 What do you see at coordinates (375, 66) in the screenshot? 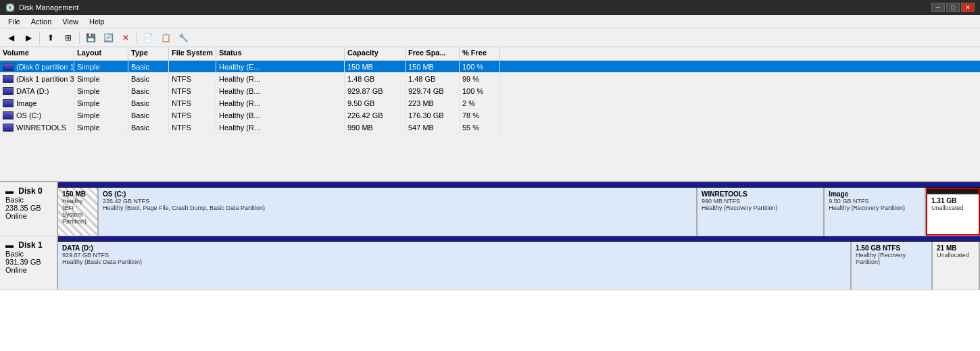
I see `cell-capacity: 150 MB` at bounding box center [375, 66].